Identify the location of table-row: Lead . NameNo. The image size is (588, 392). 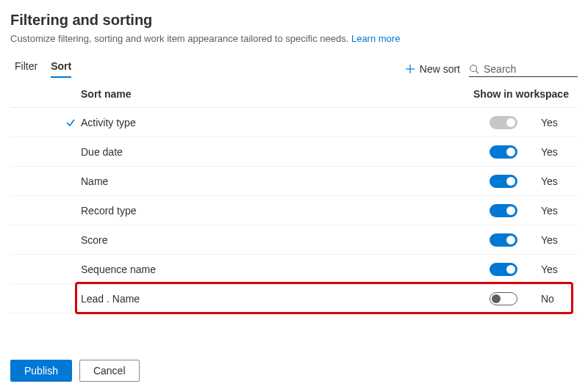
(294, 299).